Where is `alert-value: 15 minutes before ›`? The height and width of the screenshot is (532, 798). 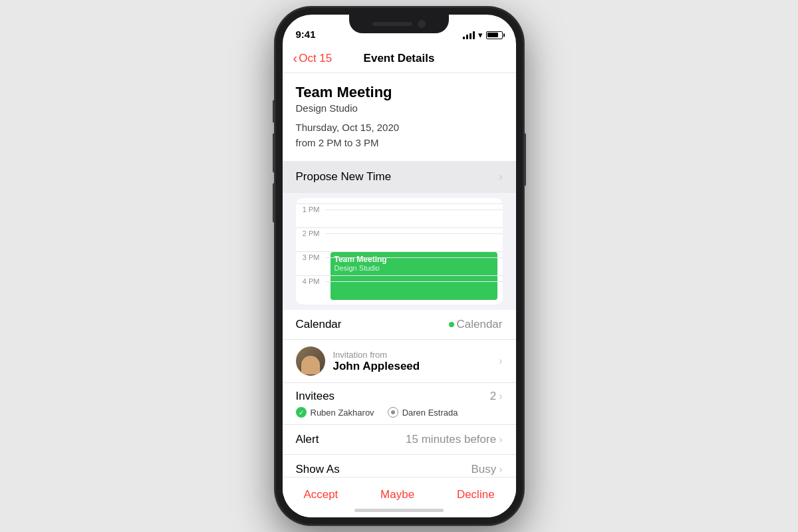 alert-value: 15 minutes before › is located at coordinates (454, 440).